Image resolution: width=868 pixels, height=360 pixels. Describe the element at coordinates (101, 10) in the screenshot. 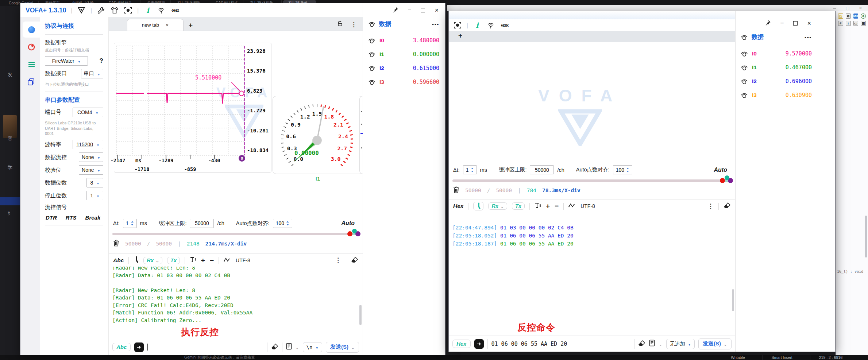

I see `settings-wrench-icon` at that location.